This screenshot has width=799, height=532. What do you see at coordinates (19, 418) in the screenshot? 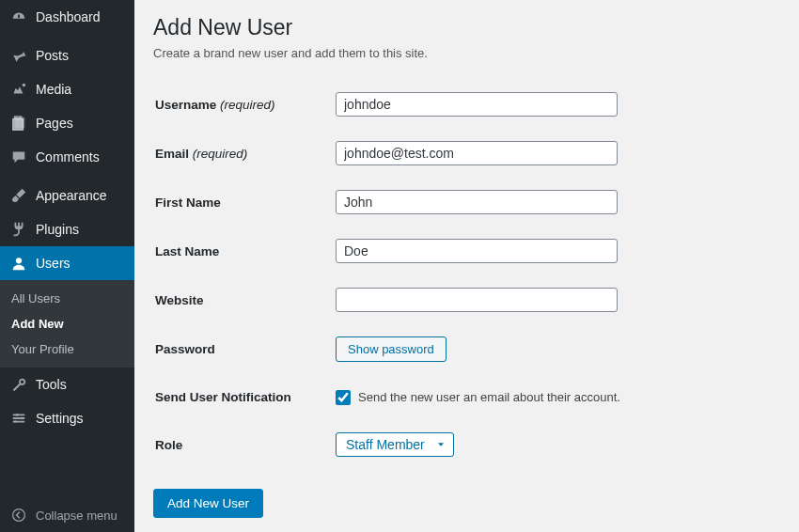
I see `sliders-icon` at bounding box center [19, 418].